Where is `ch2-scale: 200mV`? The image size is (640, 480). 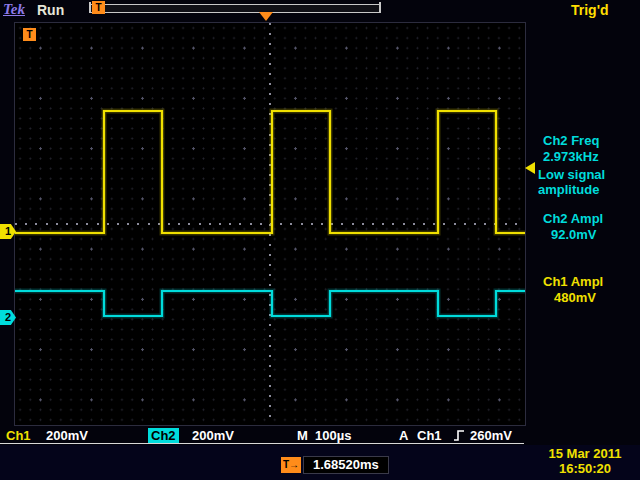
ch2-scale: 200mV is located at coordinates (213, 436).